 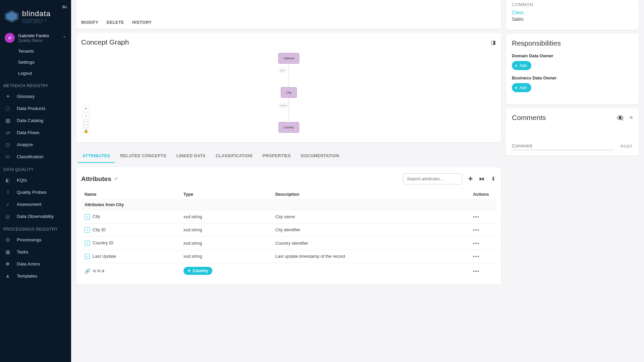 I want to click on fullscreen-button: ⛶, so click(x=86, y=123).